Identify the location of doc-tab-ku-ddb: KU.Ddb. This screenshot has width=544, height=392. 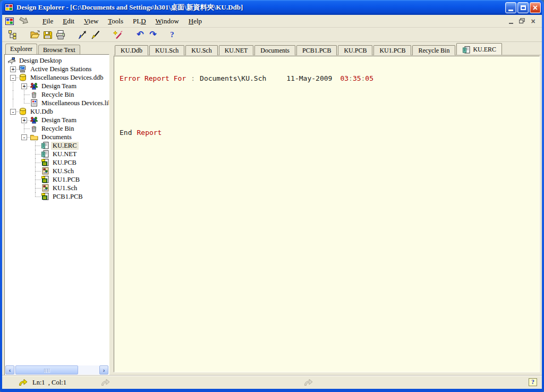
(132, 50).